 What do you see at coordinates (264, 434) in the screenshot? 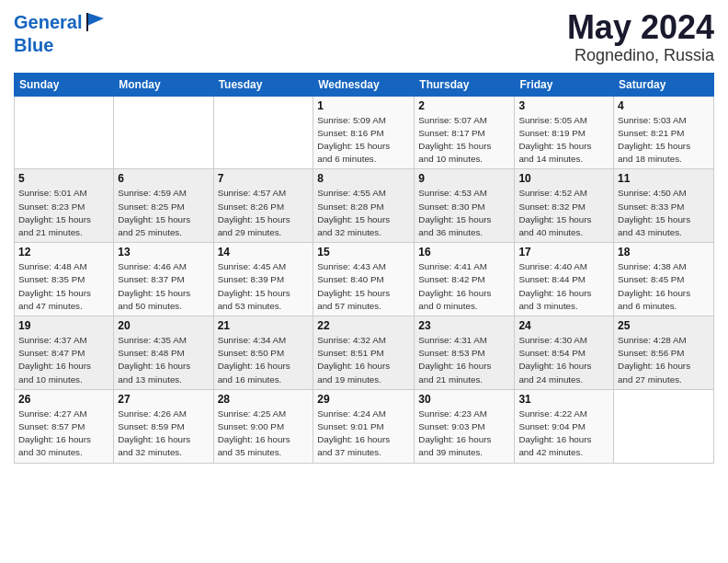
I see `day-info: Sunrise: 4:25 AMSunset: 9:00 PMDaylight:…` at bounding box center [264, 434].